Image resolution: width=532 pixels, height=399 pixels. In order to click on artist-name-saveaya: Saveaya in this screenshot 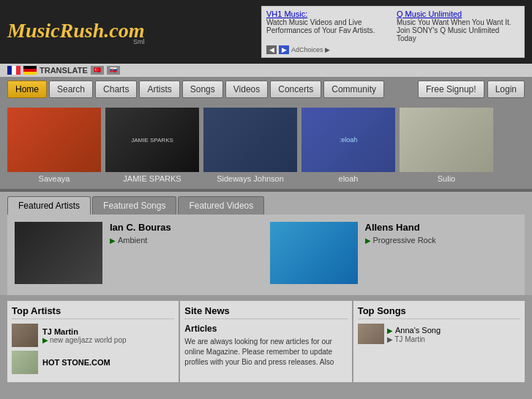, I will do `click(54, 179)`.